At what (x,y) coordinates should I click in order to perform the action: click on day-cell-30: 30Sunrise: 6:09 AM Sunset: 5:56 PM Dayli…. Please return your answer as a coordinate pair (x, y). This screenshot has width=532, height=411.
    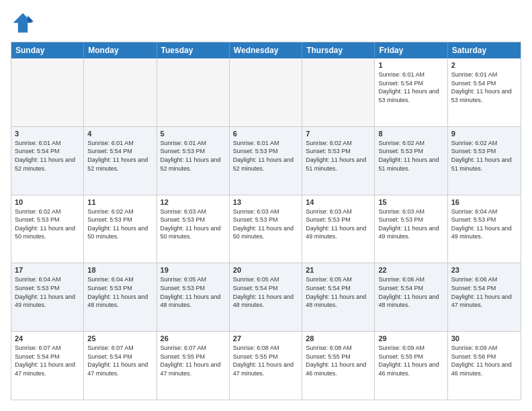
    Looking at the image, I should click on (484, 365).